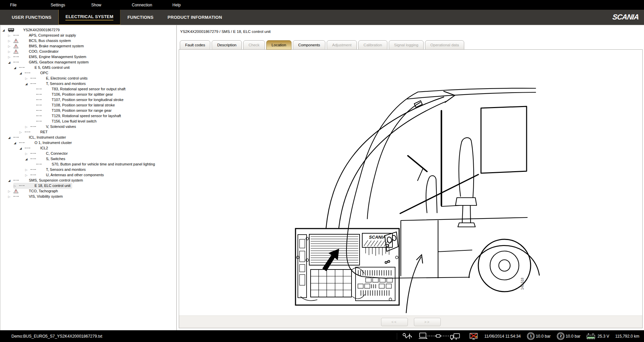  I want to click on tree-item: BMS, Brake management system, so click(89, 46).